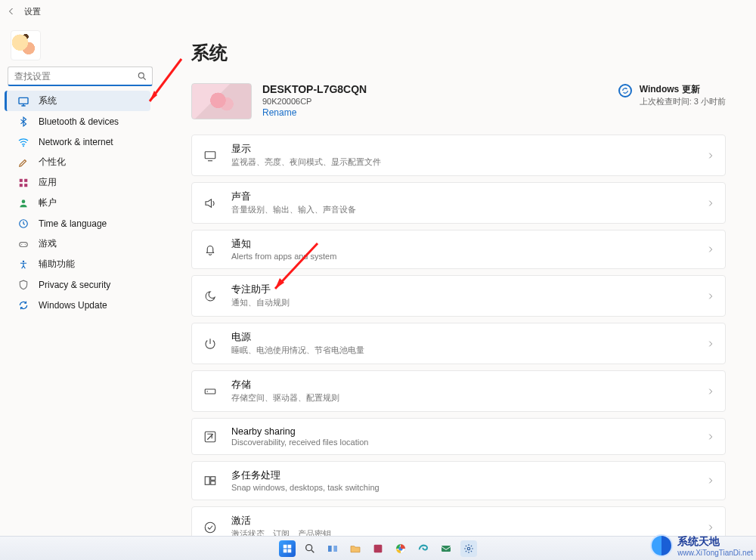 The width and height of the screenshot is (756, 560). What do you see at coordinates (23, 305) in the screenshot?
I see `update-icon` at bounding box center [23, 305].